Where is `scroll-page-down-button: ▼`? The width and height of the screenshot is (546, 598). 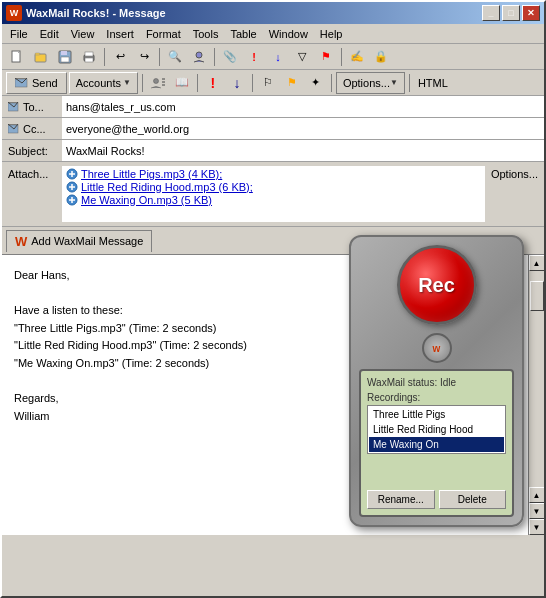
scroll-page-down-button: ▼ is located at coordinates (537, 511).